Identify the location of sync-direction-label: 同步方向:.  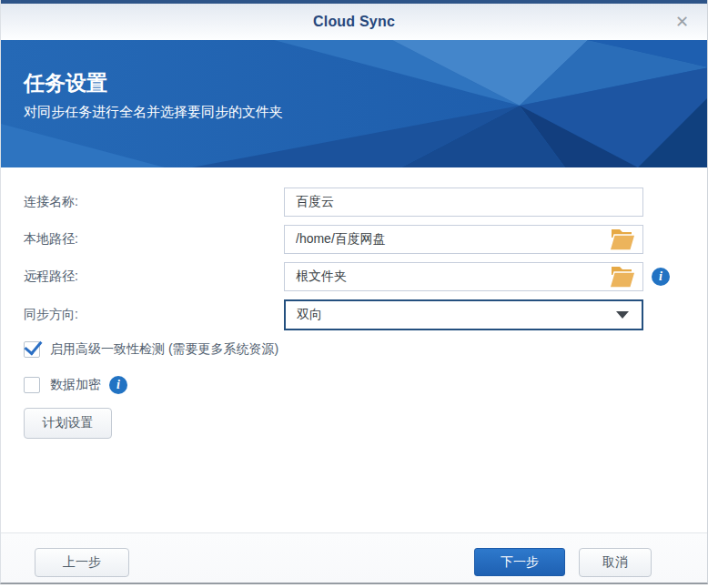
(154, 315).